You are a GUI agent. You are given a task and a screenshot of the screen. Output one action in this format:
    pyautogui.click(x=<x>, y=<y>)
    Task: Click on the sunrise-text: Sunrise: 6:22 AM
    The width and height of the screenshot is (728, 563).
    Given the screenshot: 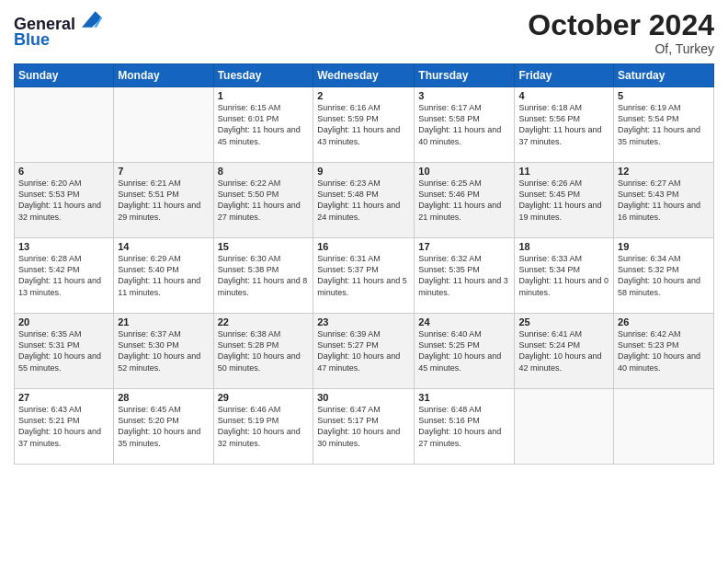 What is the action you would take?
    pyautogui.click(x=264, y=183)
    